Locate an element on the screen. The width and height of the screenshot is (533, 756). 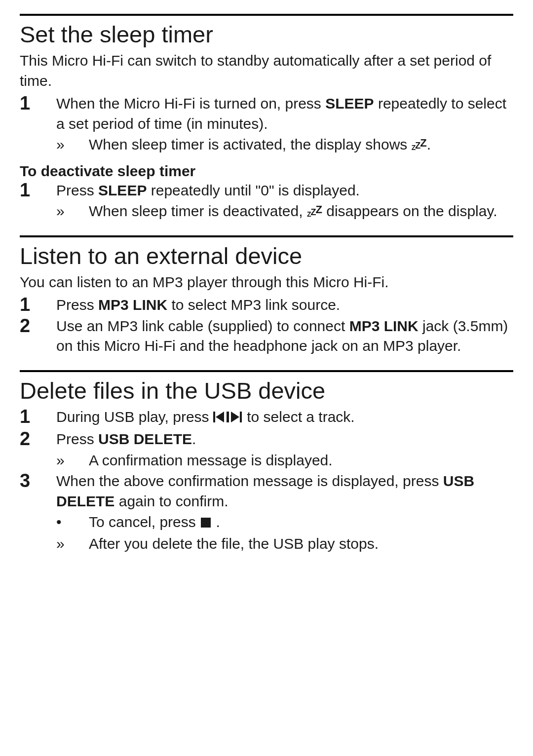
step-text: During USB play, press to select a track… is located at coordinates (205, 416).